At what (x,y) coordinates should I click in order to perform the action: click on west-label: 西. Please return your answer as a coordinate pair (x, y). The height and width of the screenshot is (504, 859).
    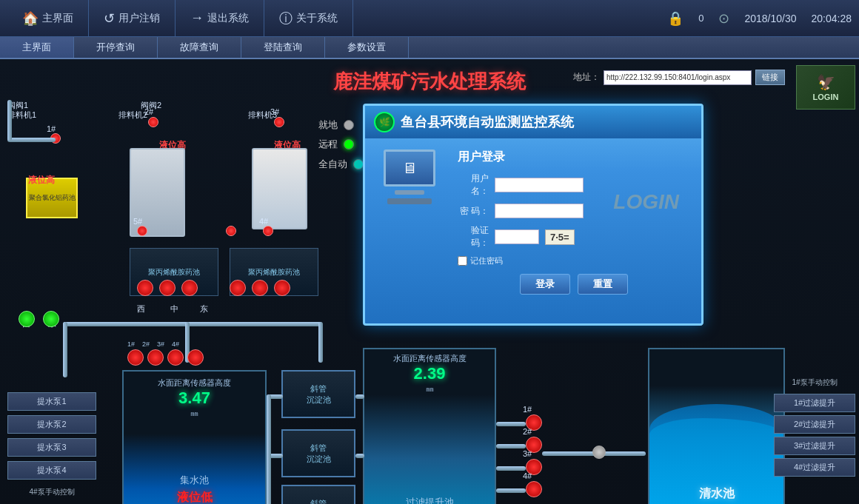
    Looking at the image, I should click on (141, 309).